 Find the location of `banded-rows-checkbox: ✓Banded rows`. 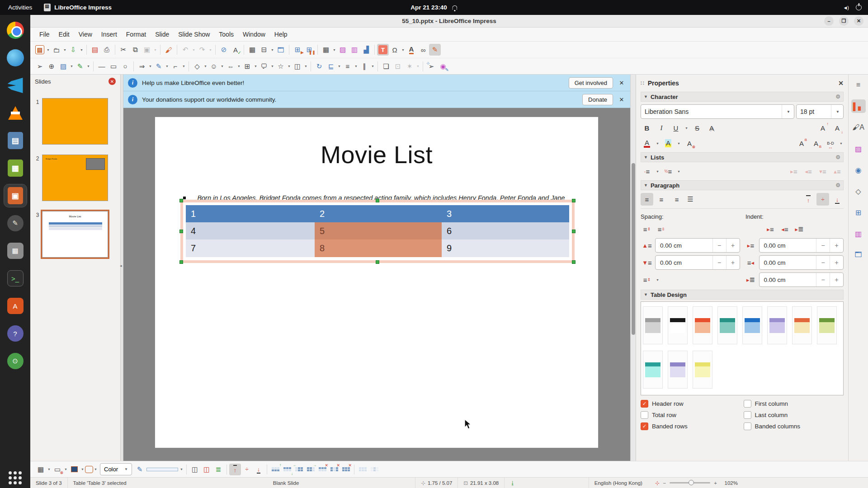

banded-rows-checkbox: ✓Banded rows is located at coordinates (691, 427).